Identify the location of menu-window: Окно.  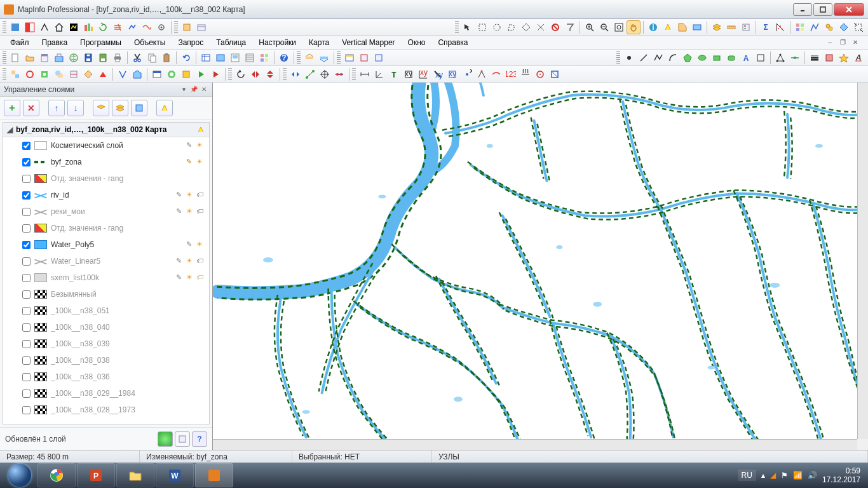
(417, 43).